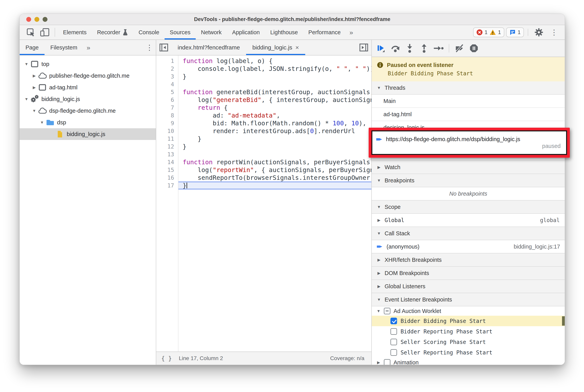  What do you see at coordinates (381, 48) in the screenshot?
I see `resume-script-button` at bounding box center [381, 48].